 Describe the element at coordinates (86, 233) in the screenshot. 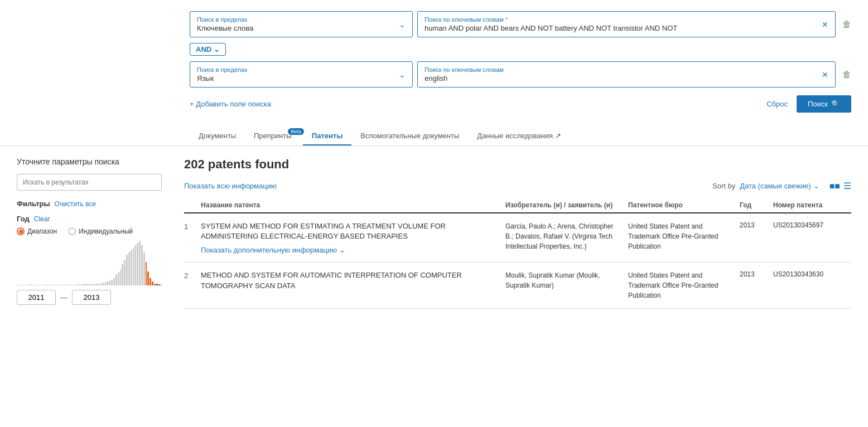

I see `sidebar: Уточните параметры поиска Фильтры Очисти…` at that location.